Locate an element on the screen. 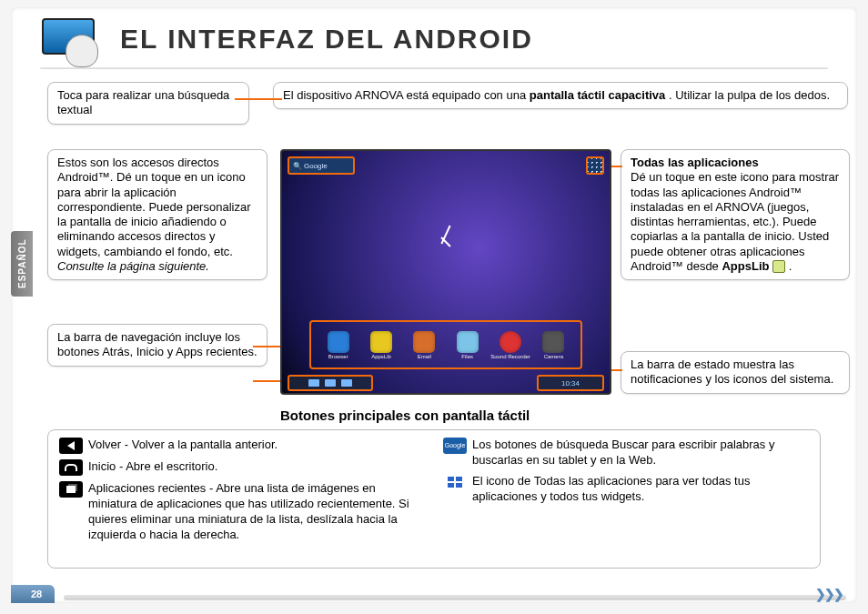 This screenshot has width=868, height=614. shortcuts-text: Estos son los accesos directos Android™.… is located at coordinates (154, 207).